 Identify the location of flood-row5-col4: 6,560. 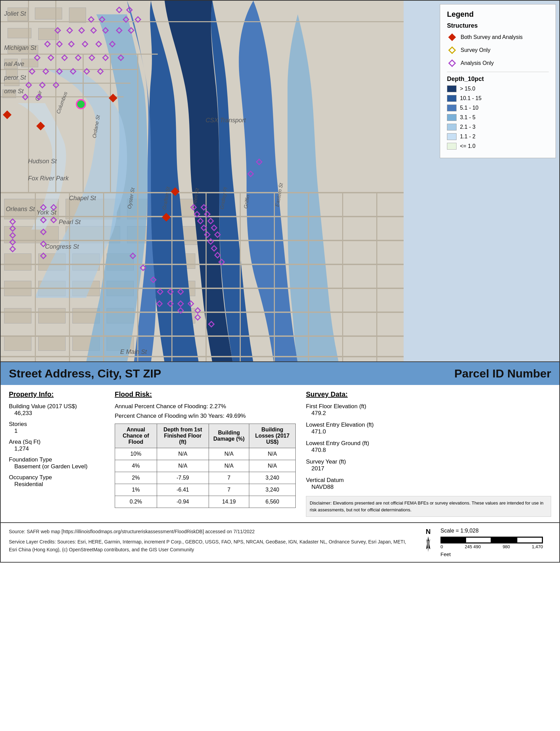
(272, 502).